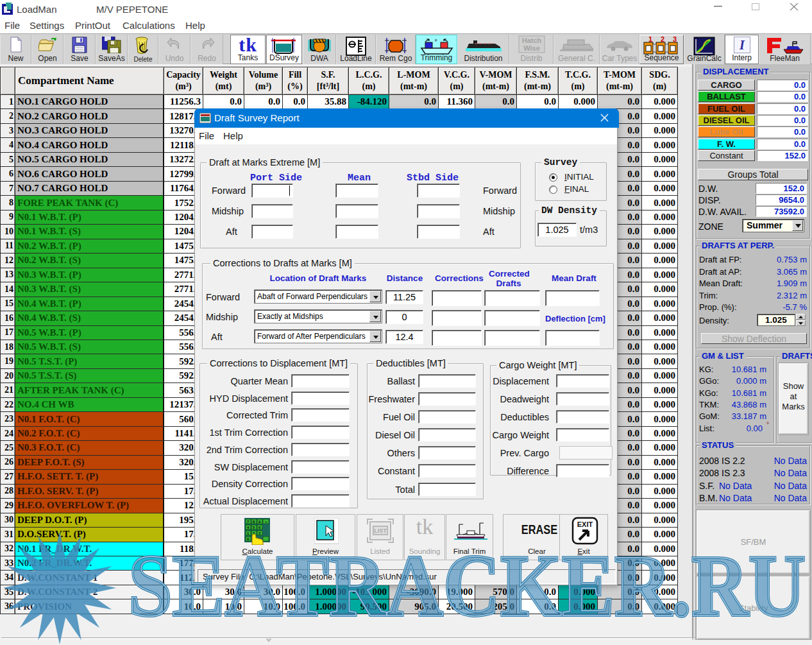  Describe the element at coordinates (532, 48) in the screenshot. I see `svg-text: Wise` at that location.